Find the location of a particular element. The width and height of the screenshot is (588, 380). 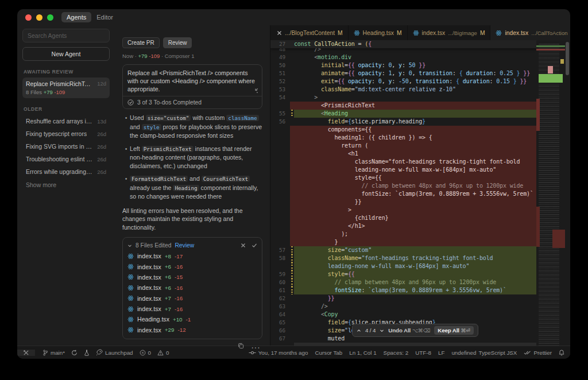

code-line: }} is located at coordinates (403, 202).